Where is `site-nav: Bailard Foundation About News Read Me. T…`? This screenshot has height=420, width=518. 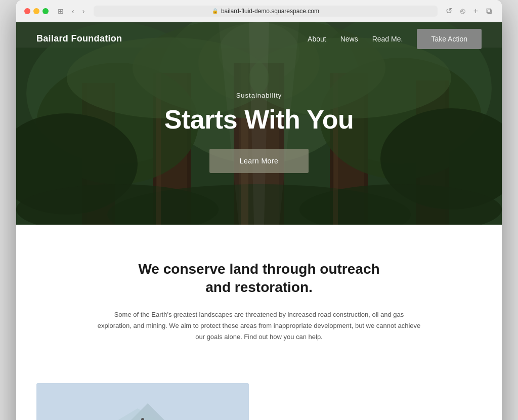
site-nav: Bailard Foundation About News Read Me. T… is located at coordinates (259, 38).